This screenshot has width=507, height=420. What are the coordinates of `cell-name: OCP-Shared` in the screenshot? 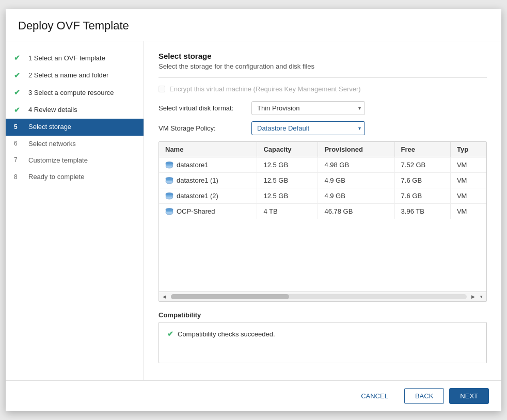 It's located at (208, 212).